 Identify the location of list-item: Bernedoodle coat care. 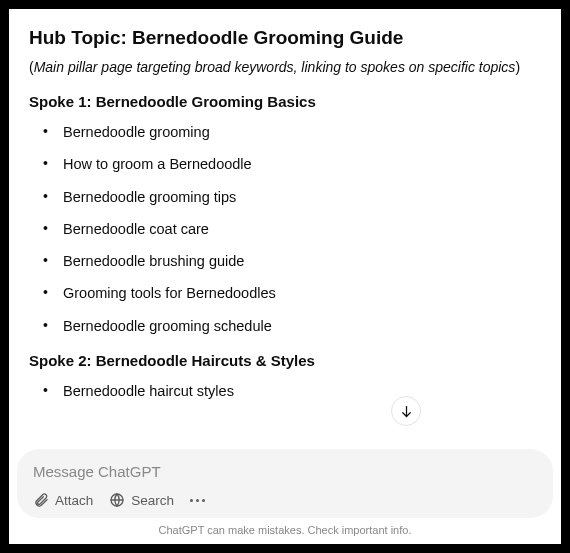
(285, 229).